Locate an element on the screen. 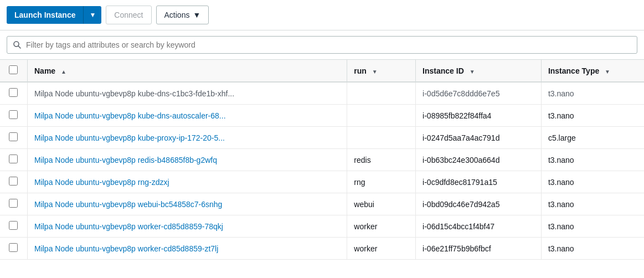 The height and width of the screenshot is (278, 644). actions-label: Actions is located at coordinates (177, 15).